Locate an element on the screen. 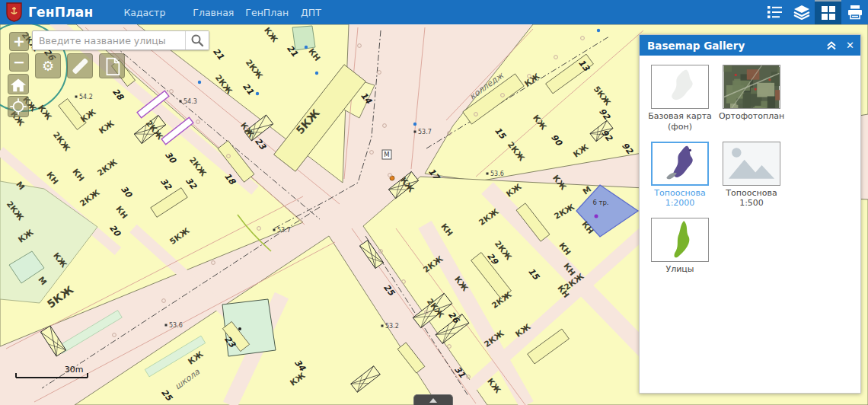 This screenshot has height=405, width=868. layers-icon is located at coordinates (802, 12).